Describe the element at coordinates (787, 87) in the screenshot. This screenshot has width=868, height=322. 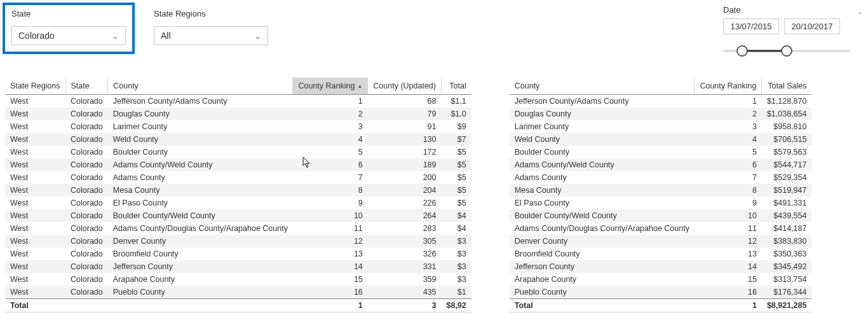
I see `col-header-total-sales: Total Sales` at that location.